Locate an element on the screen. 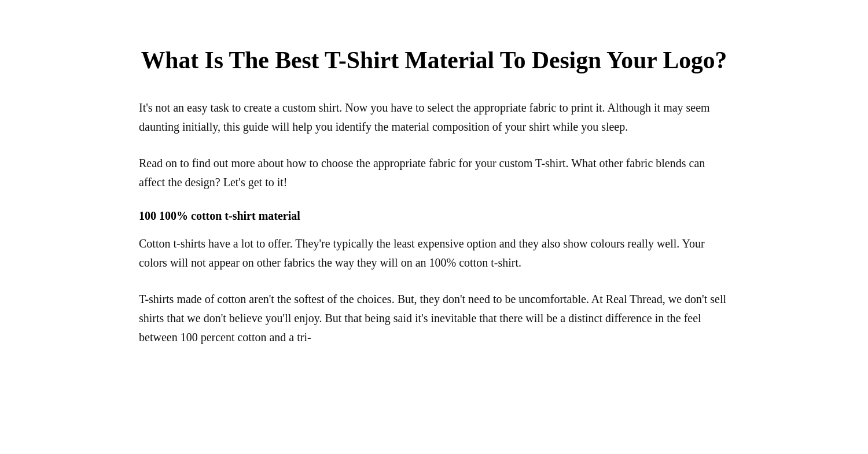 This screenshot has width=868, height=454. section-heading-cotton: 100 100% cotton t-shirt material is located at coordinates (434, 216).